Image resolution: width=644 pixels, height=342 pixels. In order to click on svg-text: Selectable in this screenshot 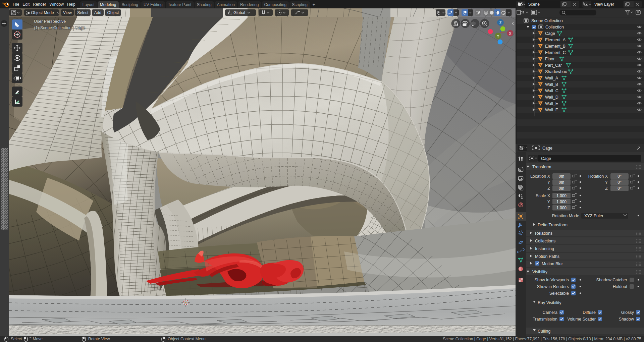, I will do `click(559, 293)`.